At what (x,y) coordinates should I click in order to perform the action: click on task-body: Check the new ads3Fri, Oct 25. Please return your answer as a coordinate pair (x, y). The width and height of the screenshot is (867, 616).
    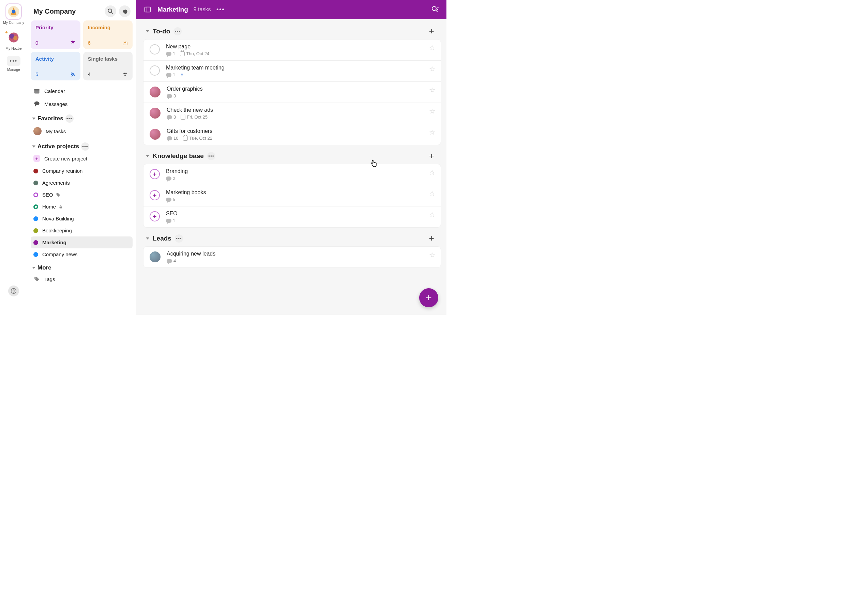
    Looking at the image, I should click on (295, 113).